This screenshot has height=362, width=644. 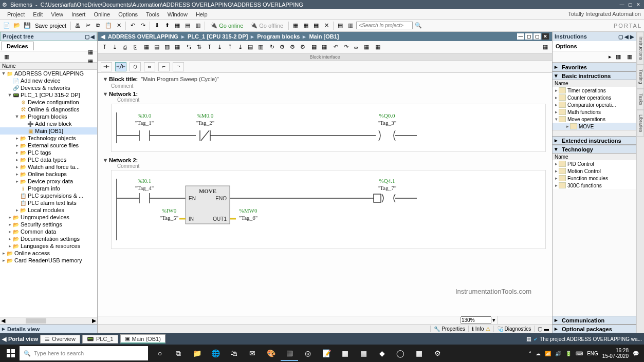 I want to click on tray-volume-icon: 🔊, so click(x=558, y=353).